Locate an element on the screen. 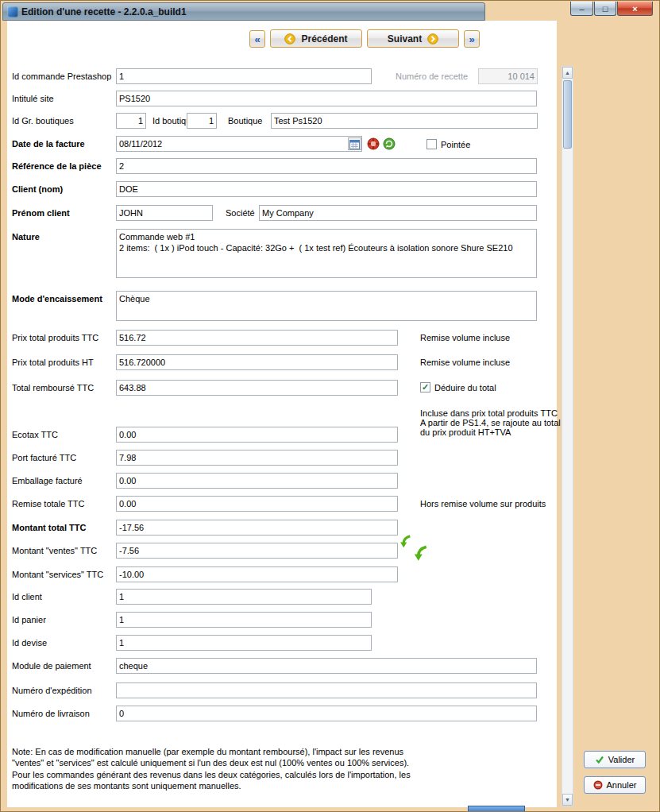  emballage-field is located at coordinates (257, 481).